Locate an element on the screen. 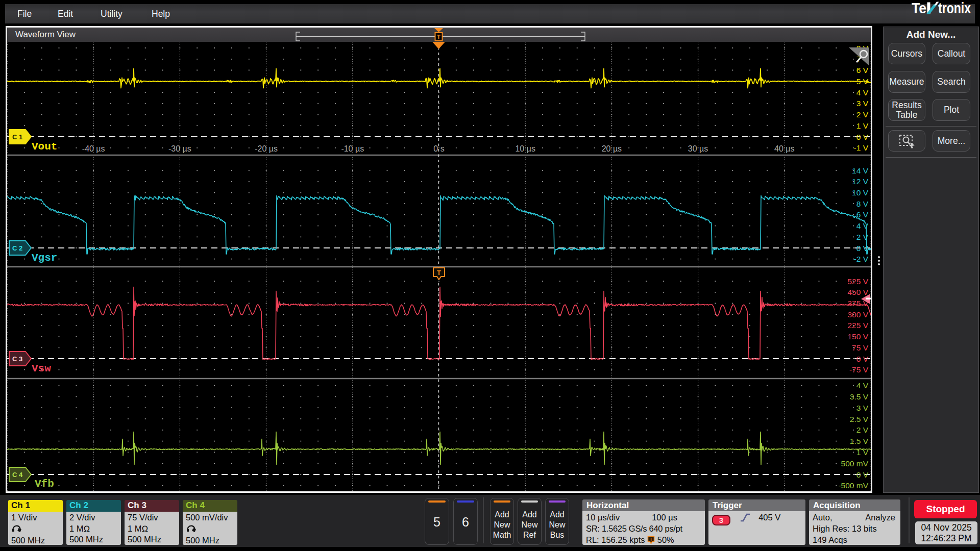  svg-text: 500 mV is located at coordinates (855, 463).